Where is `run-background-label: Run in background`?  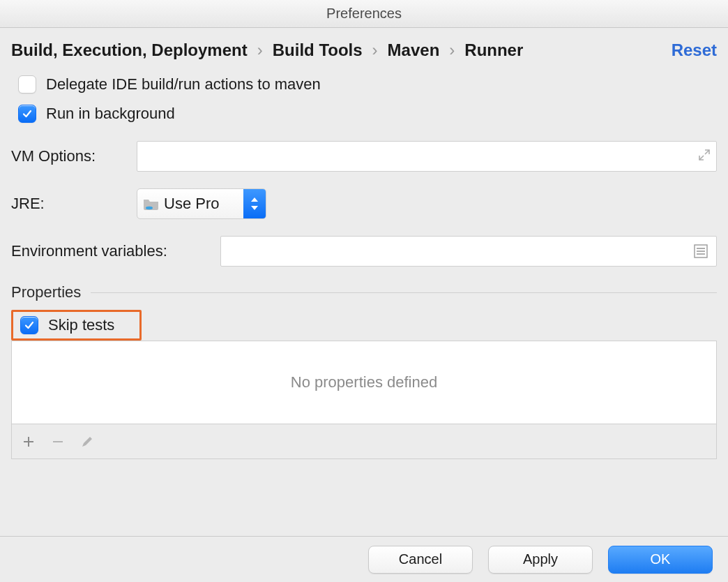
run-background-label: Run in background is located at coordinates (110, 114).